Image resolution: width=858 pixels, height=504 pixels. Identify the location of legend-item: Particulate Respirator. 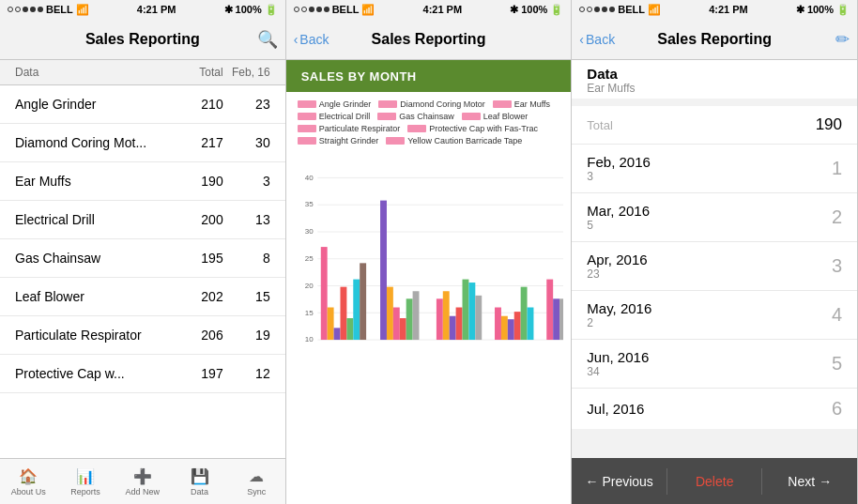
(349, 129).